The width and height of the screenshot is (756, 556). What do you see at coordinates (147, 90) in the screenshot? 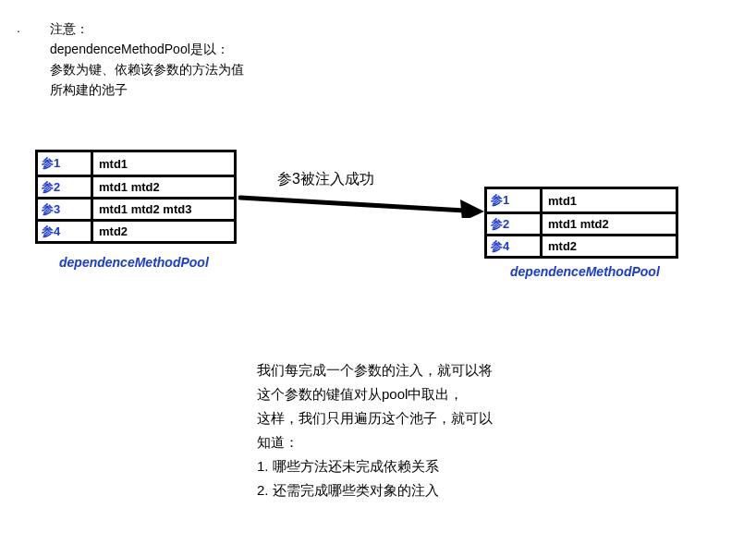
I see `intro-line-4: 所构建的池子` at bounding box center [147, 90].